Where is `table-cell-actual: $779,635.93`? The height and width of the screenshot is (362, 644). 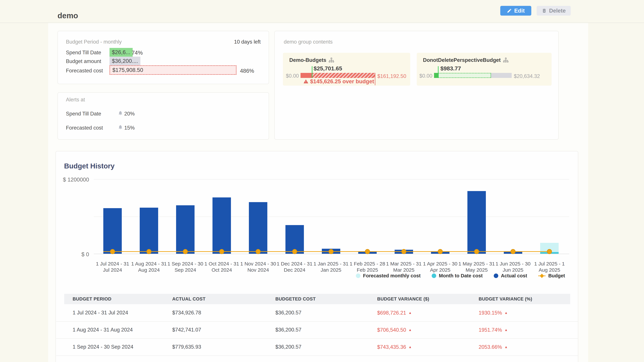 table-cell-actual: $779,635.93 is located at coordinates (186, 347).